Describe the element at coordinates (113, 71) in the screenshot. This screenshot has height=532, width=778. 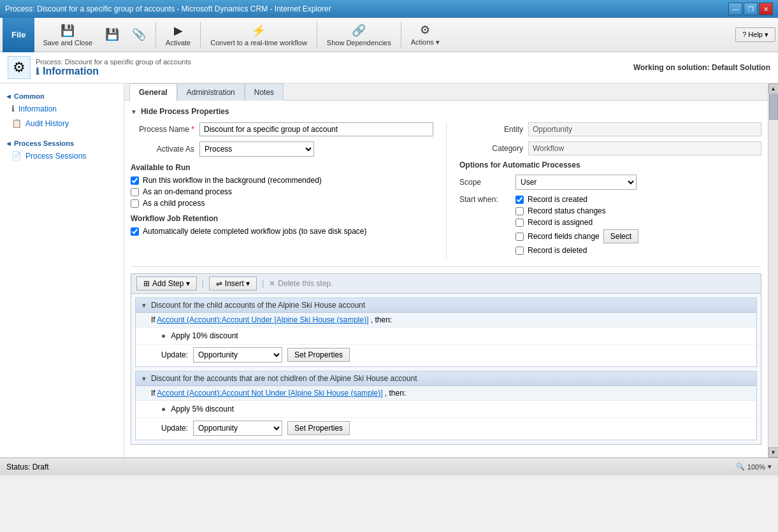
I see `page-title: ℹ Information` at that location.